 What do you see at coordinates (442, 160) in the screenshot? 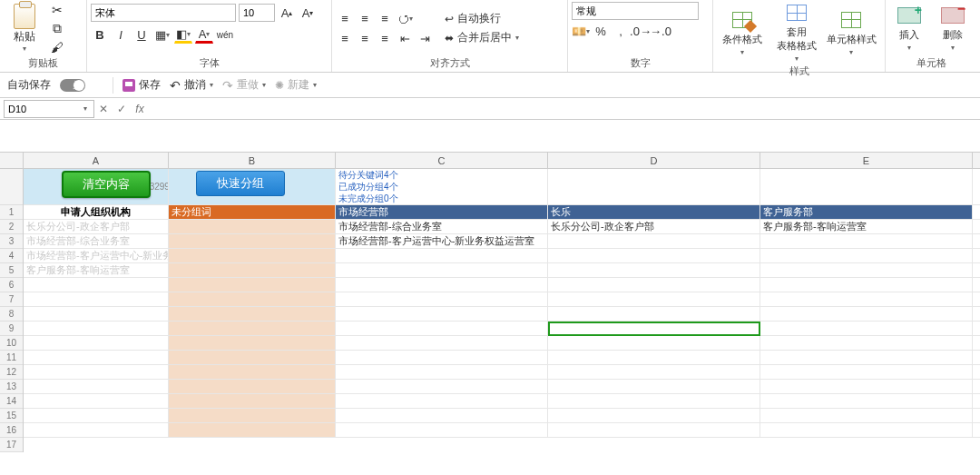
I see `col-header: C` at bounding box center [442, 160].